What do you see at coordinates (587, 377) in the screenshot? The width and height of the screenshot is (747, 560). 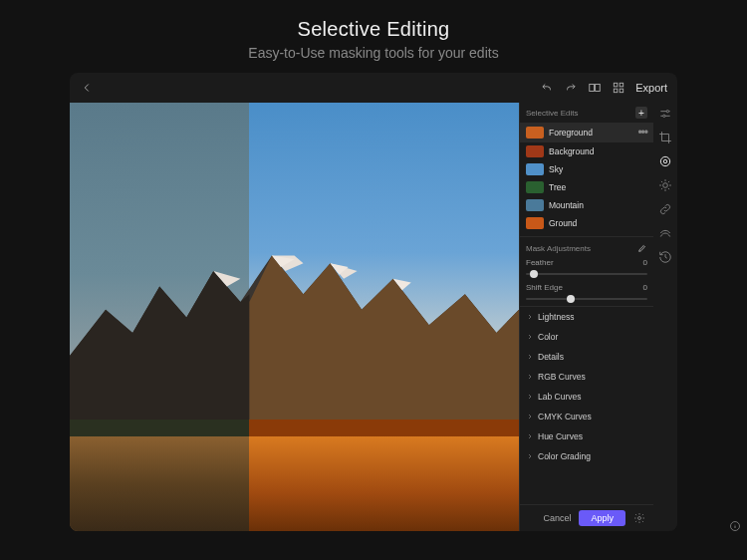 I see `accordion-item: RGB Curves` at bounding box center [587, 377].